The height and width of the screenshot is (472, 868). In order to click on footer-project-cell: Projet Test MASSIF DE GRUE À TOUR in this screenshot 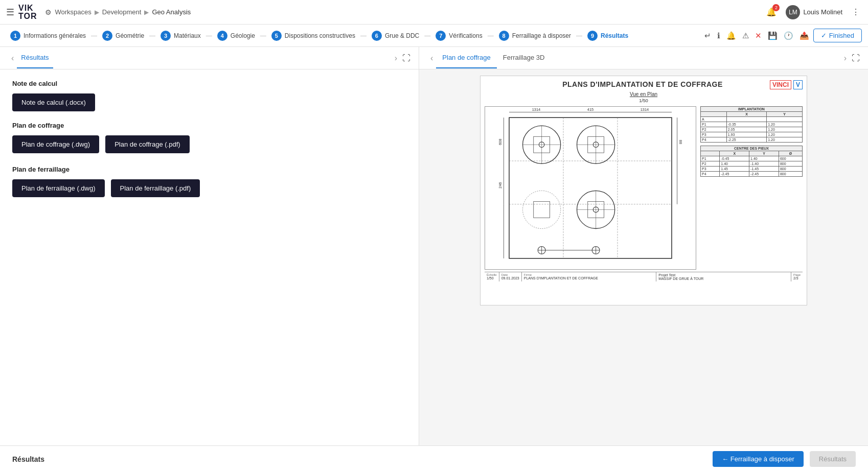, I will do `click(724, 277)`.